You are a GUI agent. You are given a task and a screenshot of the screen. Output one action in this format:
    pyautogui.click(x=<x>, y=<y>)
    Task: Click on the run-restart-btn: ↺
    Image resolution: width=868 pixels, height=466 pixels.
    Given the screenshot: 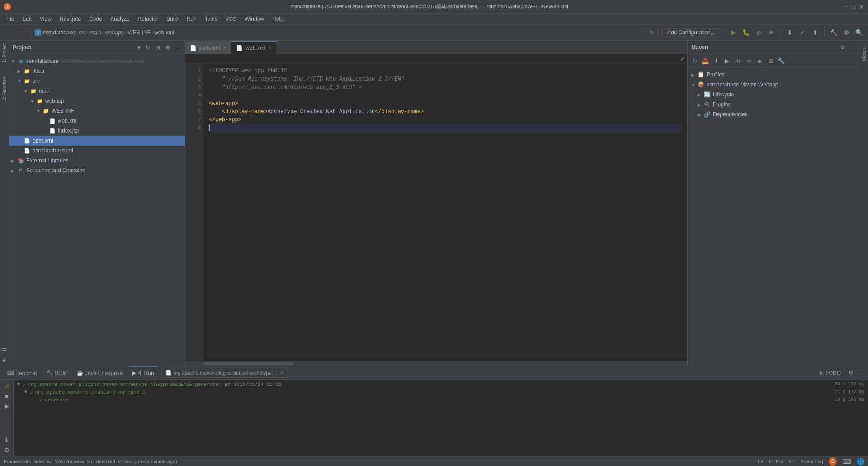 What is the action you would take?
    pyautogui.click(x=7, y=386)
    